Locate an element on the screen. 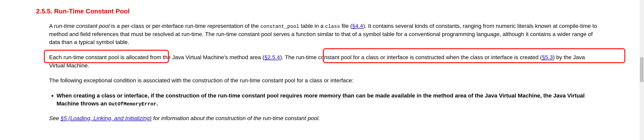  text: See is located at coordinates (55, 118).